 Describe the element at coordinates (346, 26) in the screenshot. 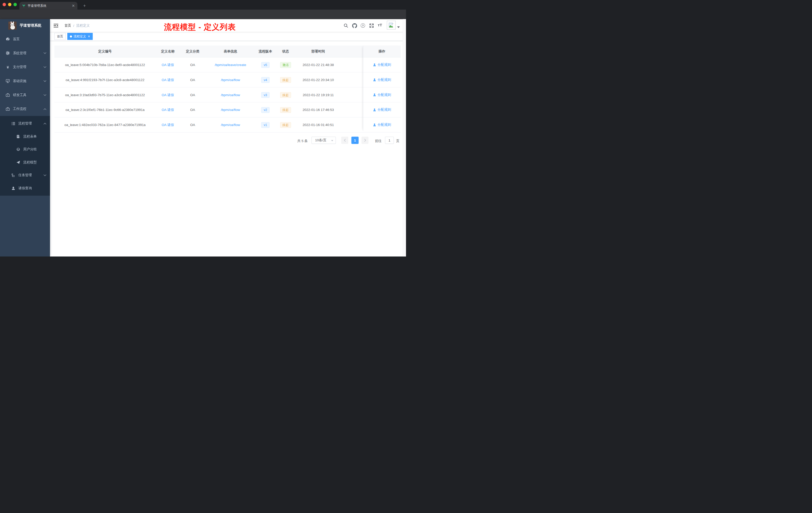

I see `search-icon` at that location.